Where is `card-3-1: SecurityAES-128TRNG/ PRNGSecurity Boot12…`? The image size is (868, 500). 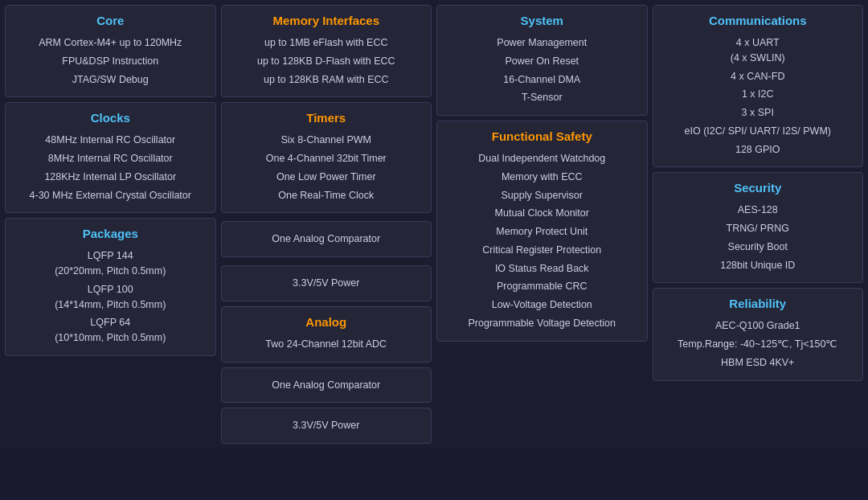 card-3-1: SecurityAES-128TRNG/ PRNGSecurity Boot12… is located at coordinates (759, 227).